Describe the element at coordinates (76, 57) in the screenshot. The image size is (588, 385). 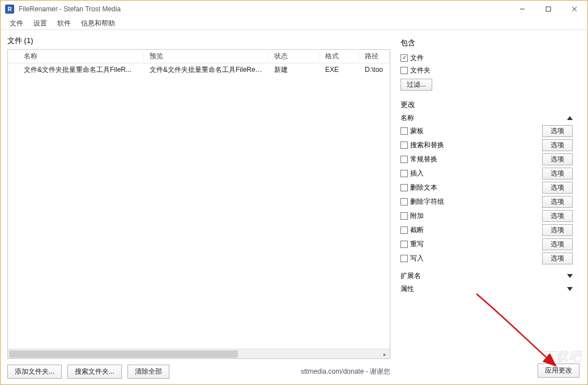
I see `col-header-name: 名称` at that location.